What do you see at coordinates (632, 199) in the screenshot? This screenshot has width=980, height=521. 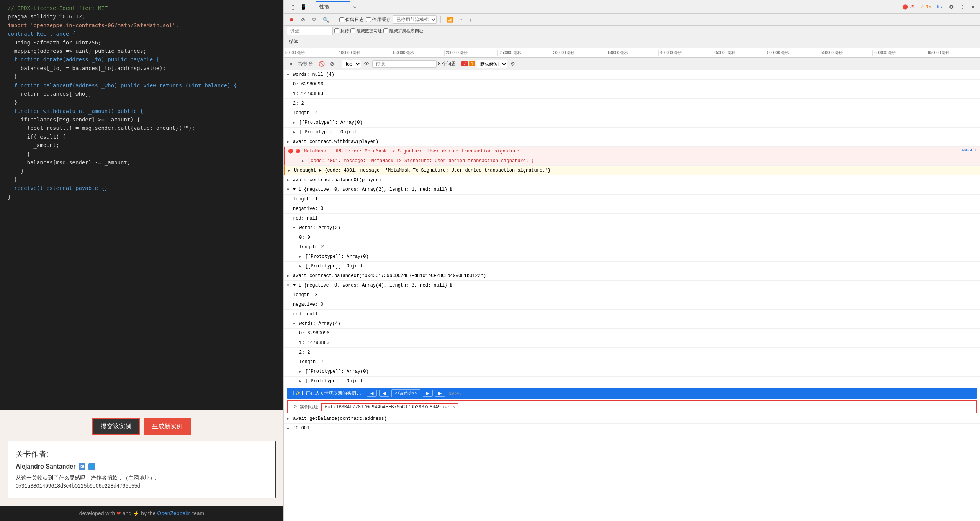 I see `console-message-row: length: 1` at bounding box center [632, 199].